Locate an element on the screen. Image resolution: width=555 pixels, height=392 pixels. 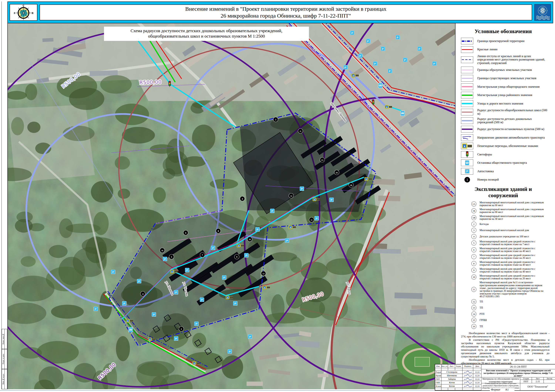
position-marker: 16 is located at coordinates (162, 250).